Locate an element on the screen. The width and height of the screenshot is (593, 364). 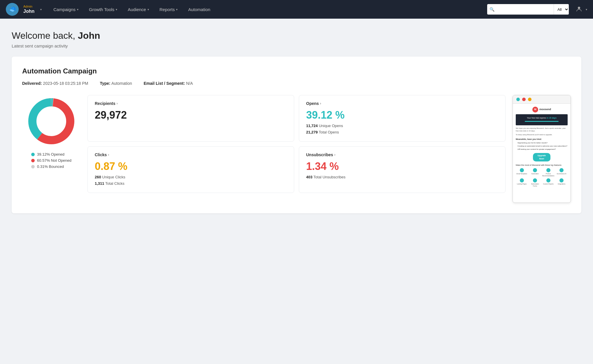
profile-icon is located at coordinates (579, 9).